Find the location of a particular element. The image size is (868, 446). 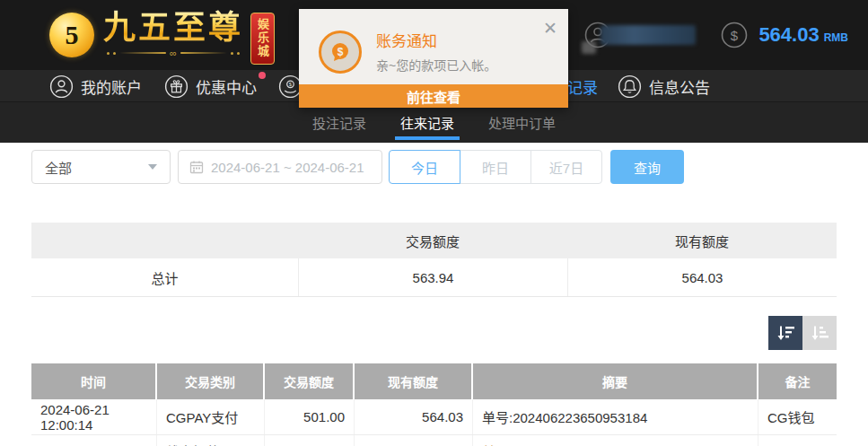

nav-label: 信息公告 is located at coordinates (679, 86).